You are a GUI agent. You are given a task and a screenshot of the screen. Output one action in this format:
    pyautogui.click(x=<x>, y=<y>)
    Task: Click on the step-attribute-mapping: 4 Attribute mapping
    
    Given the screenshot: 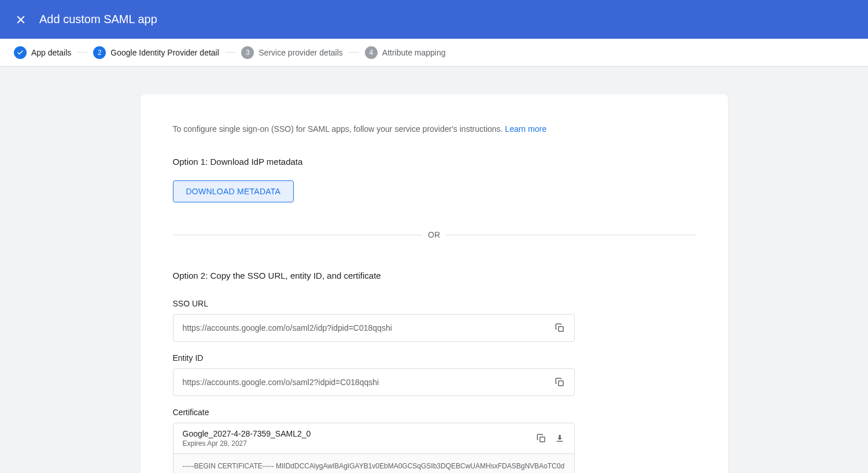 What is the action you would take?
    pyautogui.click(x=405, y=53)
    